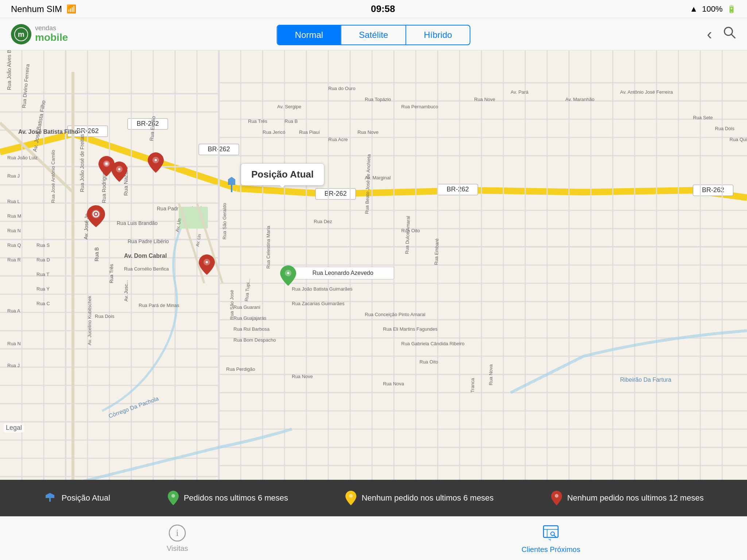 The image size is (747, 560). I want to click on tab-hibrido: Híbrido, so click(438, 35).